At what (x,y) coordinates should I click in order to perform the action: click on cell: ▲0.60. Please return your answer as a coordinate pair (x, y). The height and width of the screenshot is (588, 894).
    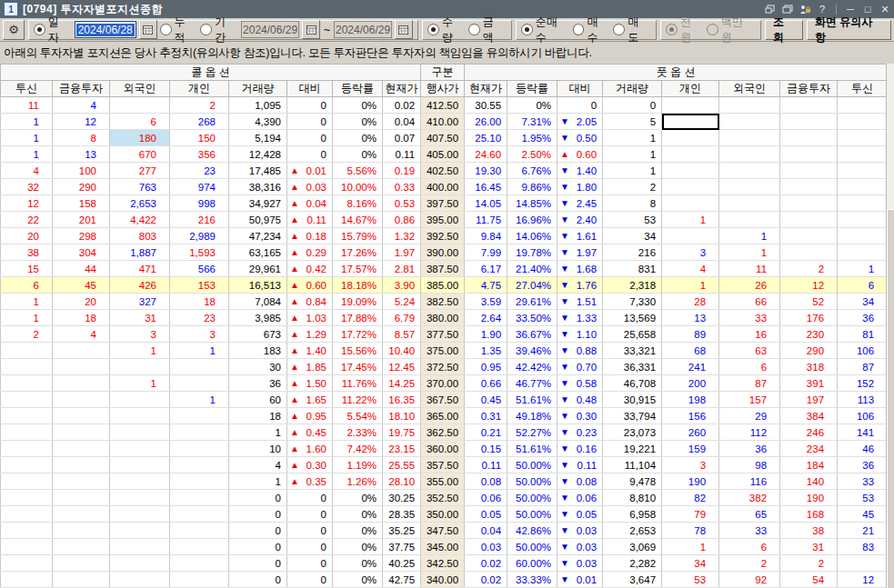
    Looking at the image, I should click on (310, 285).